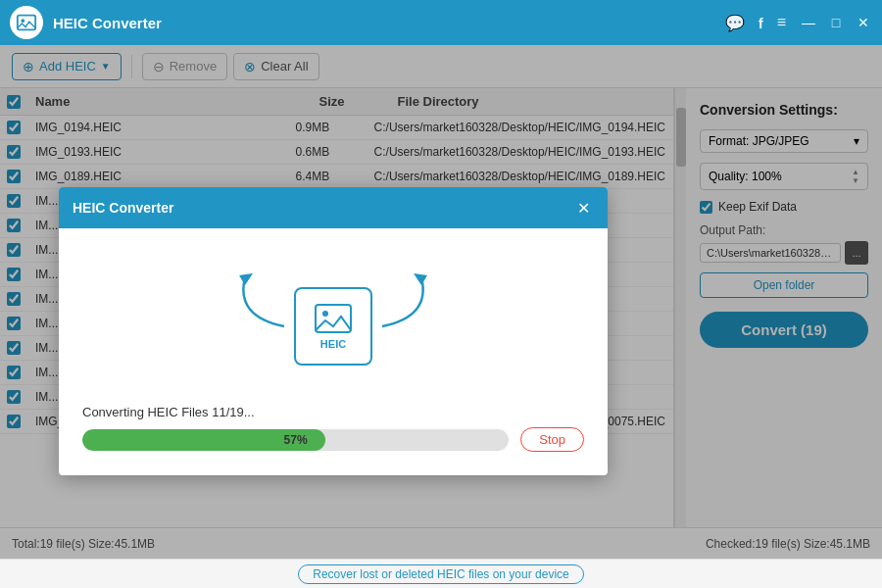  What do you see at coordinates (26, 23) in the screenshot?
I see `app-logo` at bounding box center [26, 23].